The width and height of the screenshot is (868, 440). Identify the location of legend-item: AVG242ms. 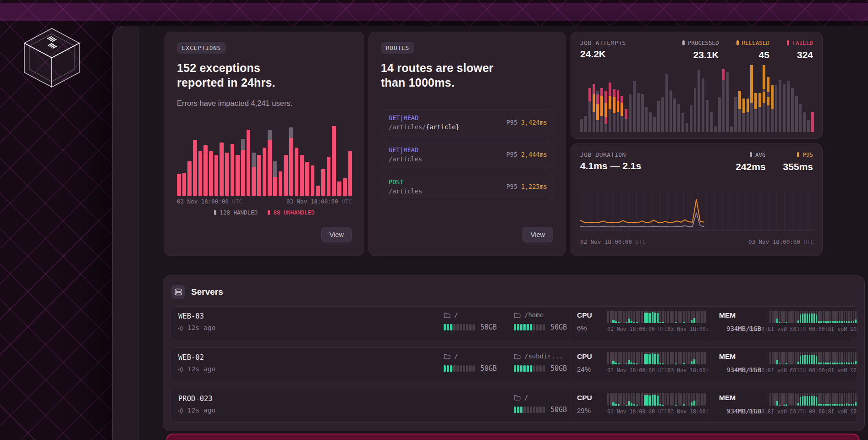
(751, 162).